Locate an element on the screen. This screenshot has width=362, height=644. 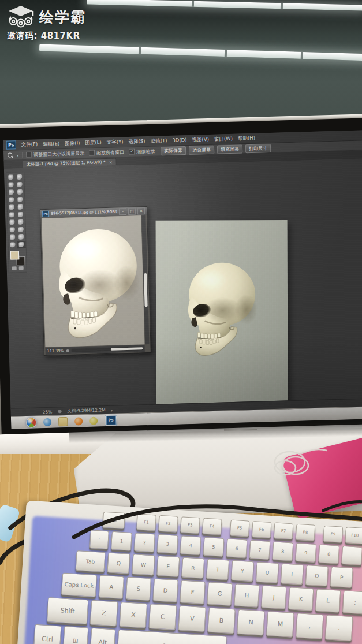
painting-canvas is located at coordinates (222, 315).